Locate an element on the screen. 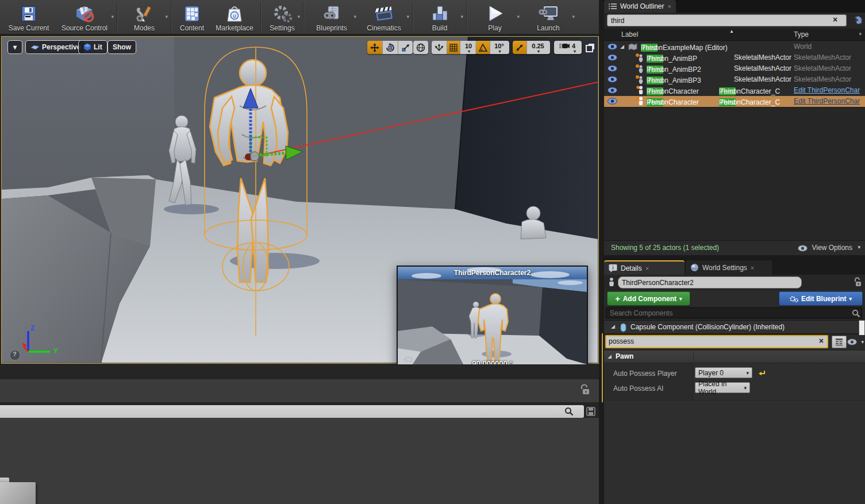  tab-world-outliner: World Outliner × is located at coordinates (640, 6).